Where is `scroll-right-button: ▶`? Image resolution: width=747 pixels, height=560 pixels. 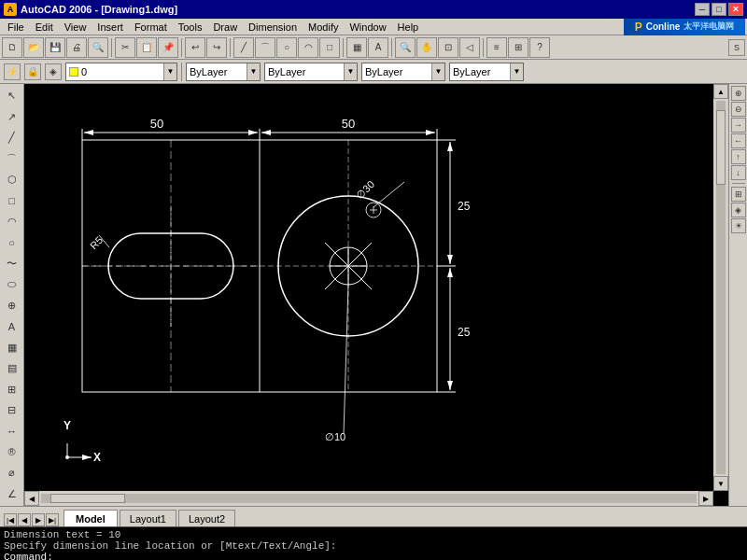 scroll-right-button: ▶ is located at coordinates (706, 498).